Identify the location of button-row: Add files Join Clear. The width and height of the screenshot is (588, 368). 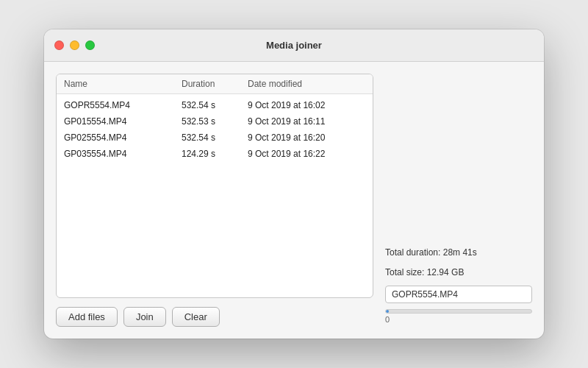
(215, 316).